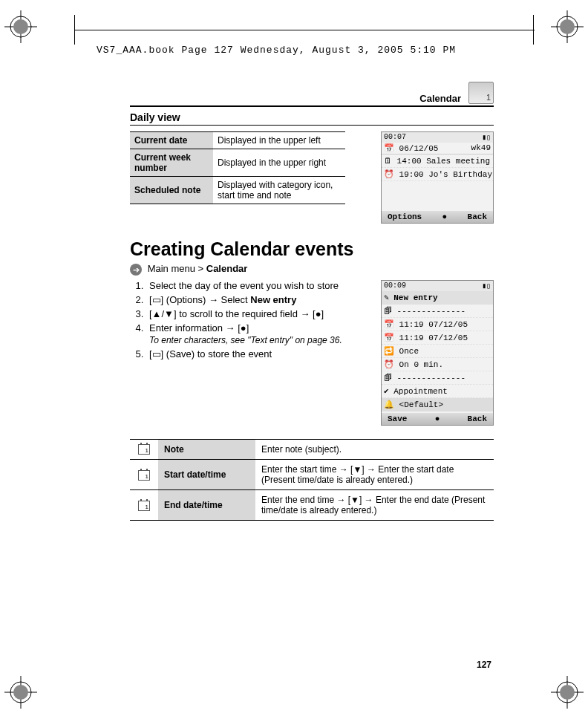 This screenshot has width=588, height=719. What do you see at coordinates (437, 391) in the screenshot?
I see `phone-field-row: ✔ Appointment` at bounding box center [437, 391].